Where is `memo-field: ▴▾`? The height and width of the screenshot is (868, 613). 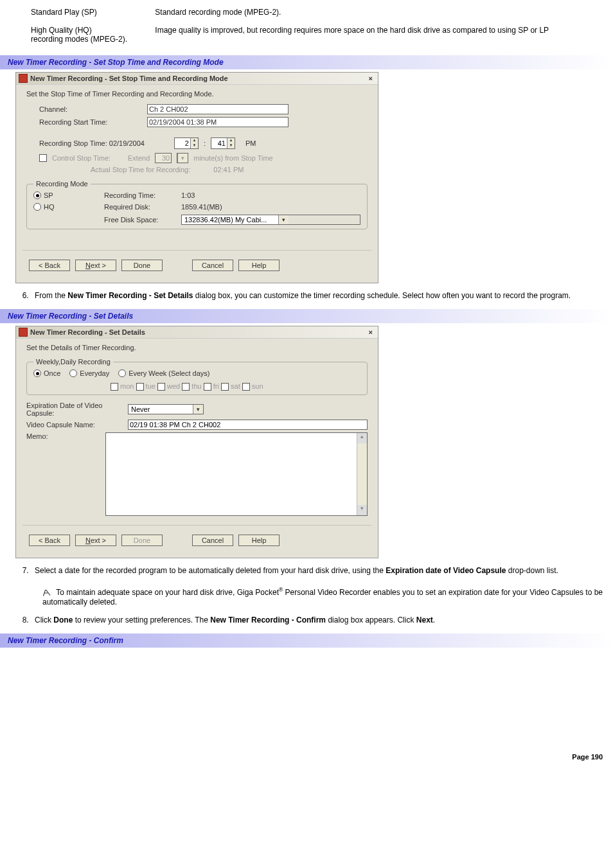
memo-field: ▴▾ is located at coordinates (236, 474).